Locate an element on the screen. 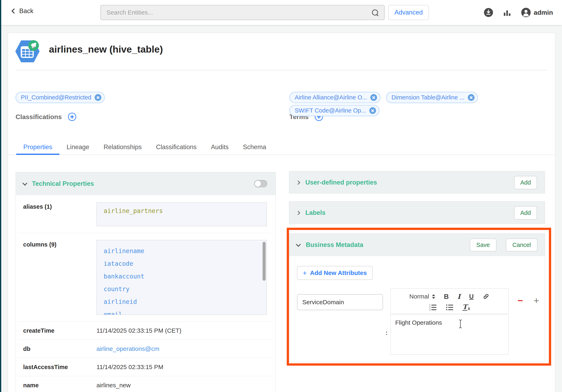 This screenshot has height=392, width=562. topbar: Back Advanced admin is located at coordinates (281, 12).